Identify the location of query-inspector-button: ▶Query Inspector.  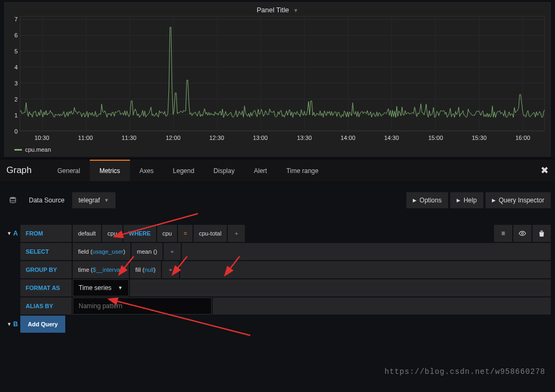
(518, 200).